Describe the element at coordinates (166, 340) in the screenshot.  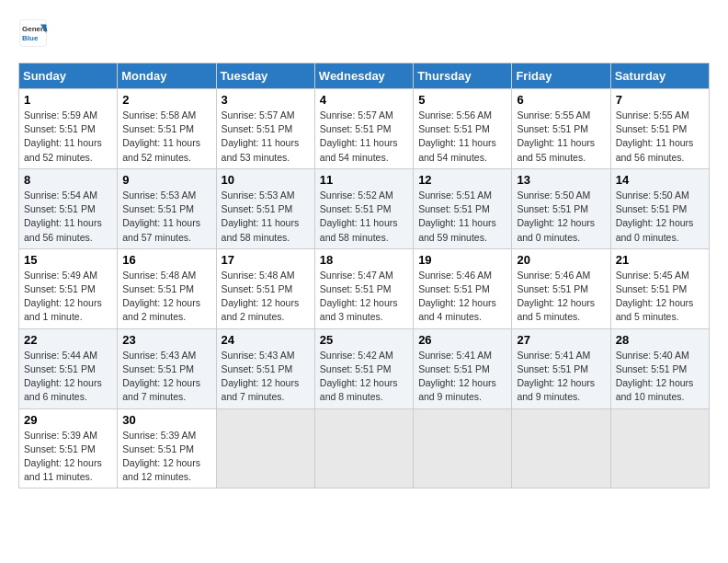
I see `day-number: 23` at that location.